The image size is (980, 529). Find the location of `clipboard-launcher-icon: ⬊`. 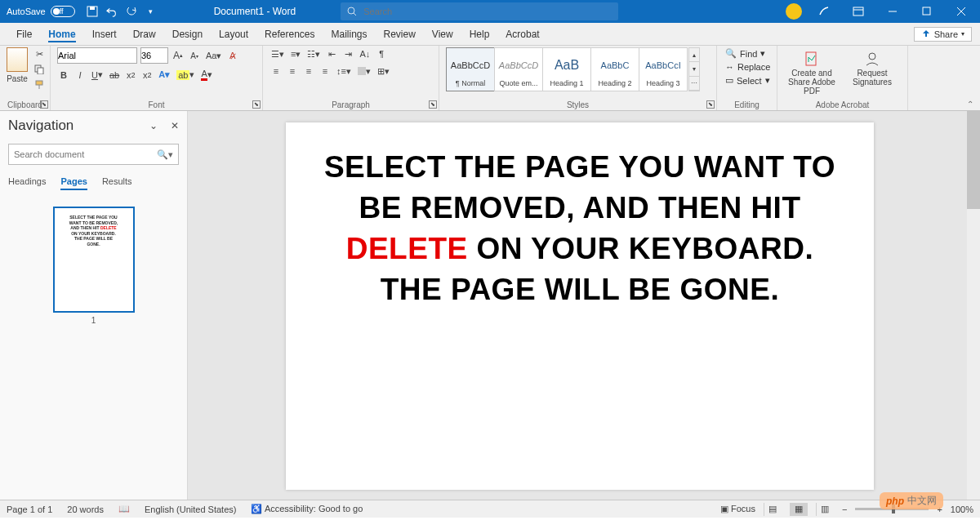

clipboard-launcher-icon: ⬊ is located at coordinates (44, 104).